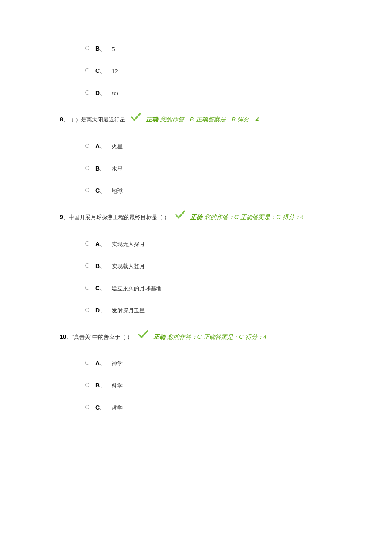 This screenshot has height=555, width=392. Describe the element at coordinates (119, 217) in the screenshot. I see `question-text: 中国开展月球探测工程的最终目标是（ ）` at that location.